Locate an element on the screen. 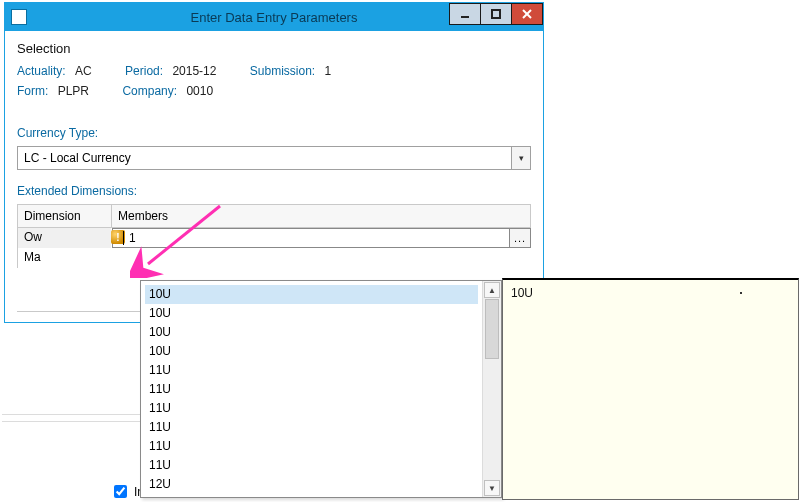 The height and width of the screenshot is (502, 801). members-input-value: 1 is located at coordinates (132, 238).